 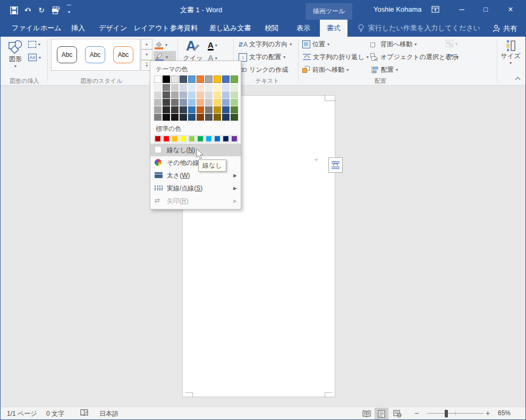 I want to click on create-link-button: リンクの作成, so click(x=264, y=70).